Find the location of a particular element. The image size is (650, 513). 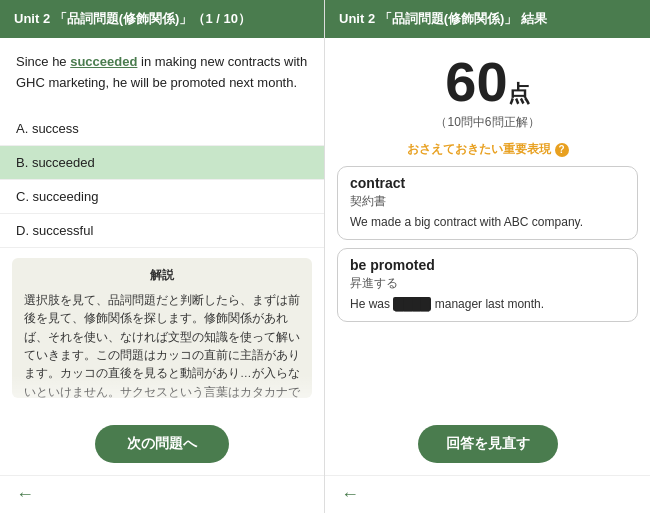

vocab-blank: ████ is located at coordinates (412, 304).